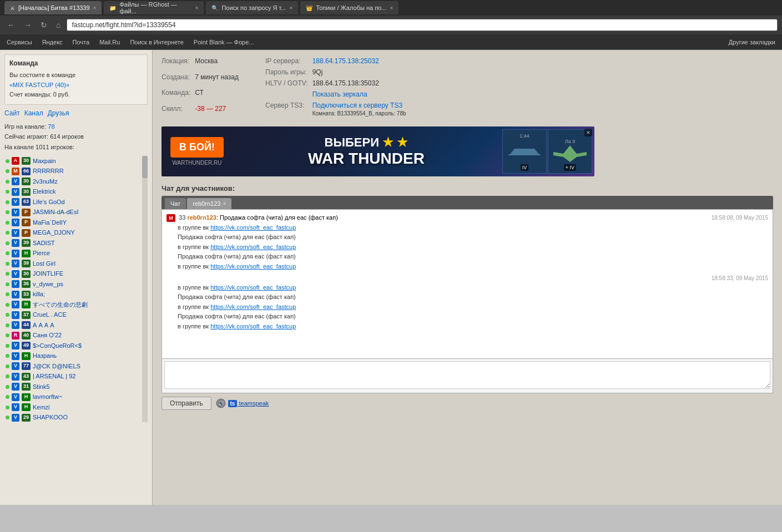  Describe the element at coordinates (253, 266) in the screenshot. I see `chat-link-3: https://vk.com/soft_eac_fastcup` at that location.